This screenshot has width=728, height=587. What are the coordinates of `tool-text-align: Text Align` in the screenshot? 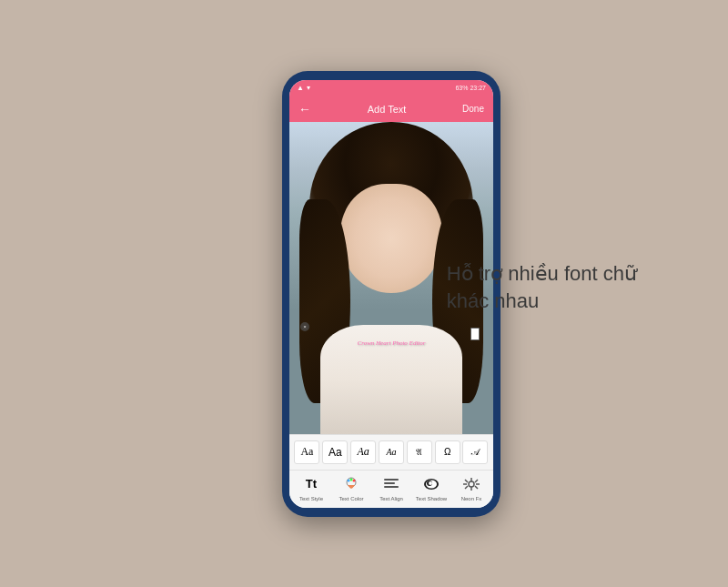 It's located at (391, 488).